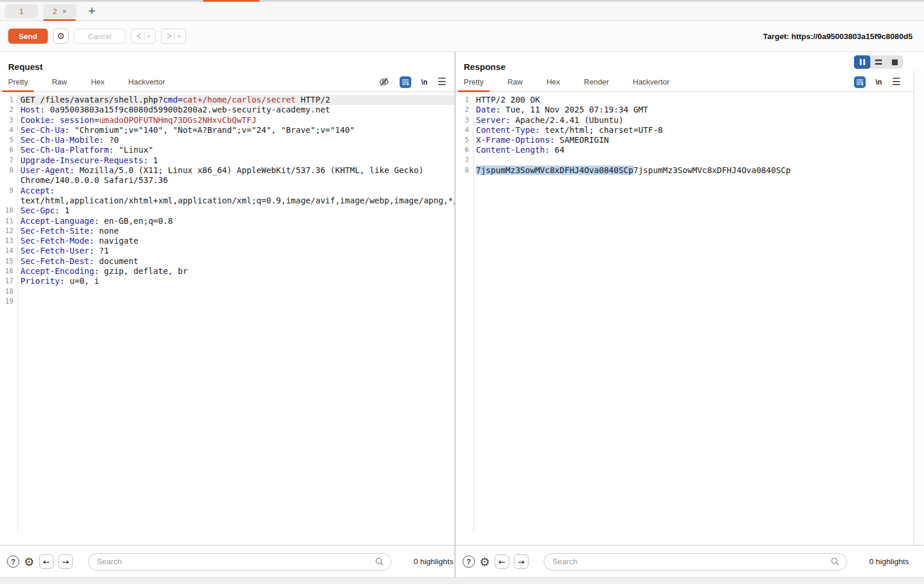 This screenshot has width=924, height=584. I want to click on line-number: 5, so click(9, 140).